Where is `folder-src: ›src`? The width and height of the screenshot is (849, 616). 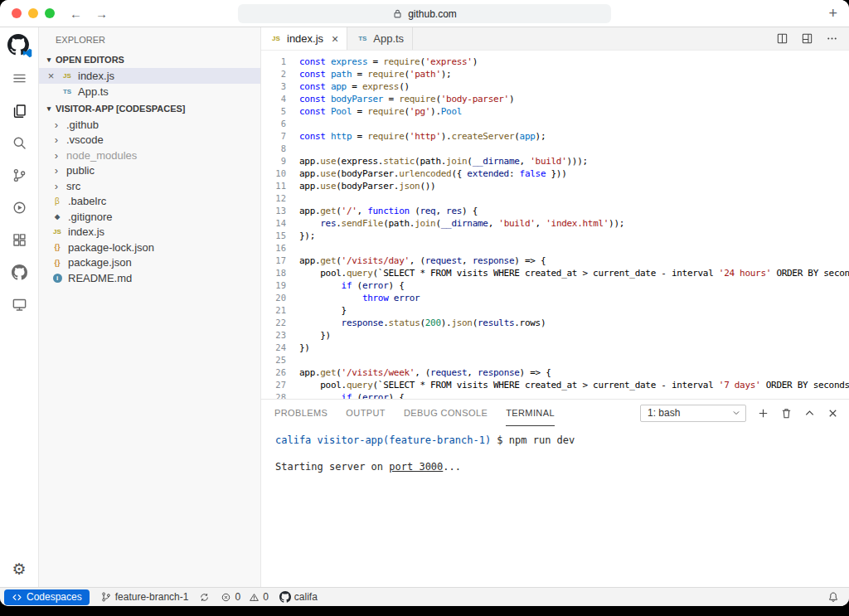 folder-src: ›src is located at coordinates (149, 186).